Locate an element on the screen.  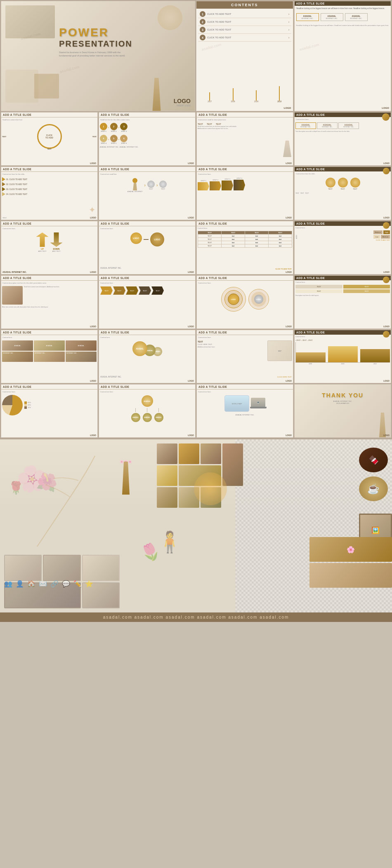
slide-contents: asadal.com CONTENTS 1 CLICK TO ADD TEXT … is located at coordinates (245, 56).